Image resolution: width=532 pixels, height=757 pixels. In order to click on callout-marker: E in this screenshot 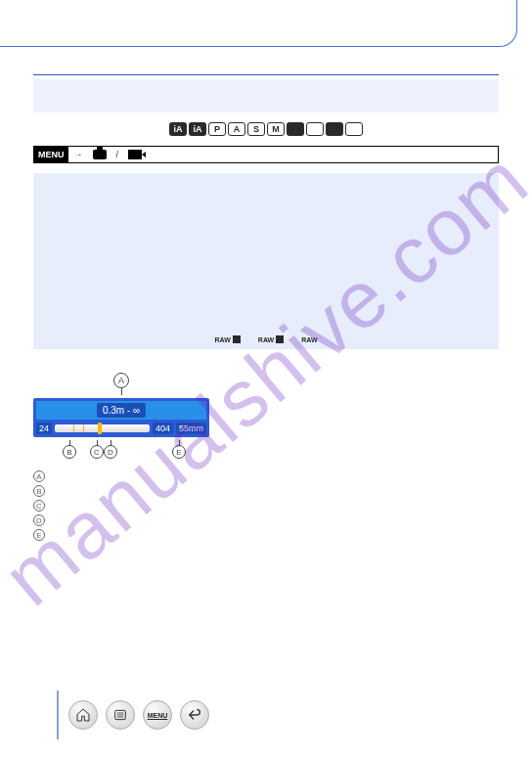, I will do `click(39, 535)`.